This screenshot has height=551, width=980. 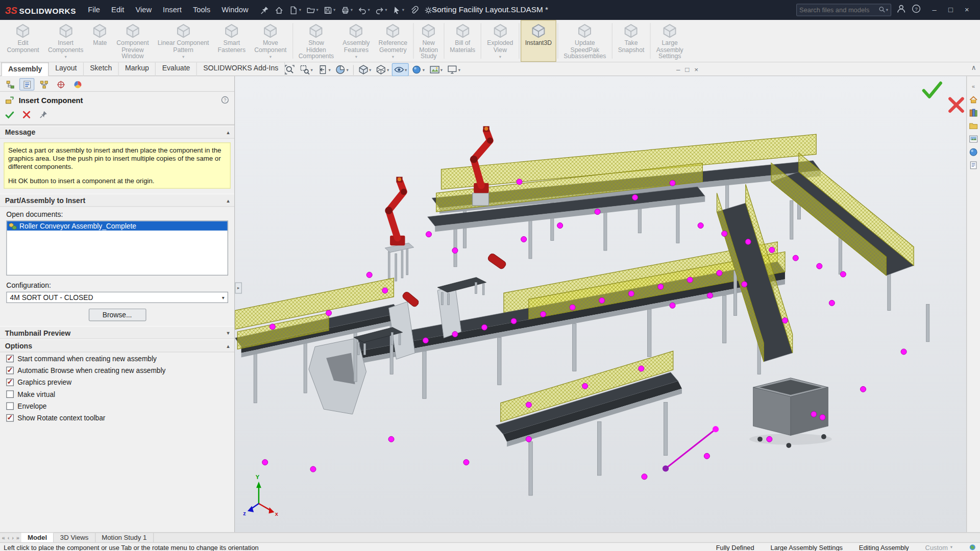 What do you see at coordinates (10, 370) in the screenshot?
I see `checkbox-automatic-browse-when-creating-new-assembly` at bounding box center [10, 370].